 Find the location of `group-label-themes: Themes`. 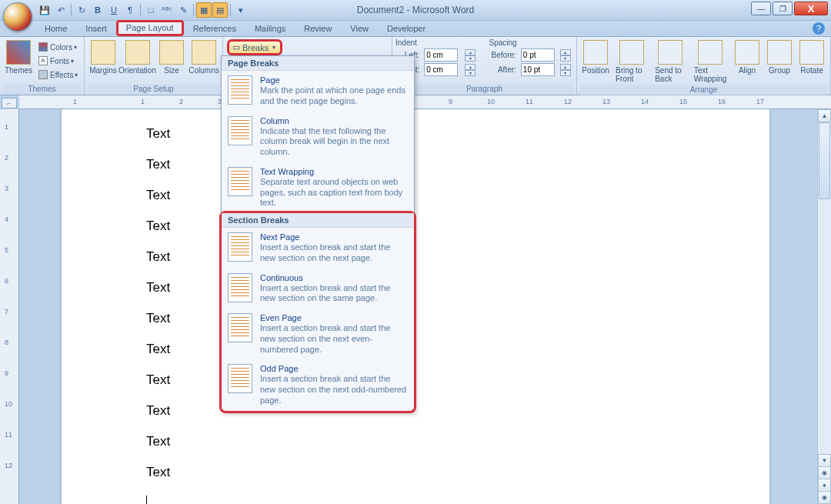

group-label-themes: Themes is located at coordinates (42, 89).